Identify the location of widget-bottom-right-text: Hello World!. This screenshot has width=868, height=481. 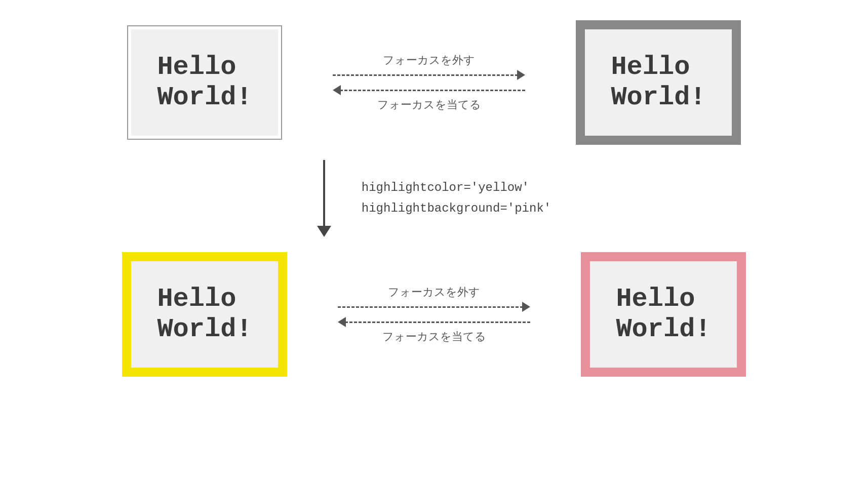
(663, 314).